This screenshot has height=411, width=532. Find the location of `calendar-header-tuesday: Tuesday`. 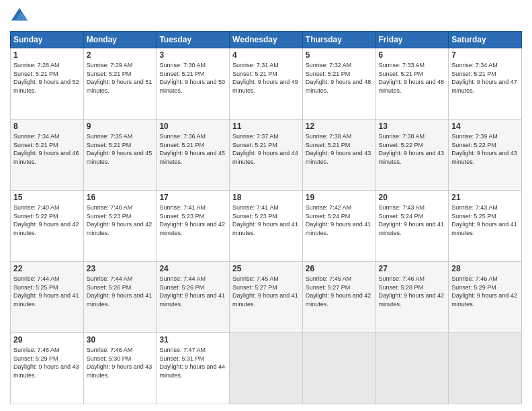

calendar-header-tuesday: Tuesday is located at coordinates (193, 40).